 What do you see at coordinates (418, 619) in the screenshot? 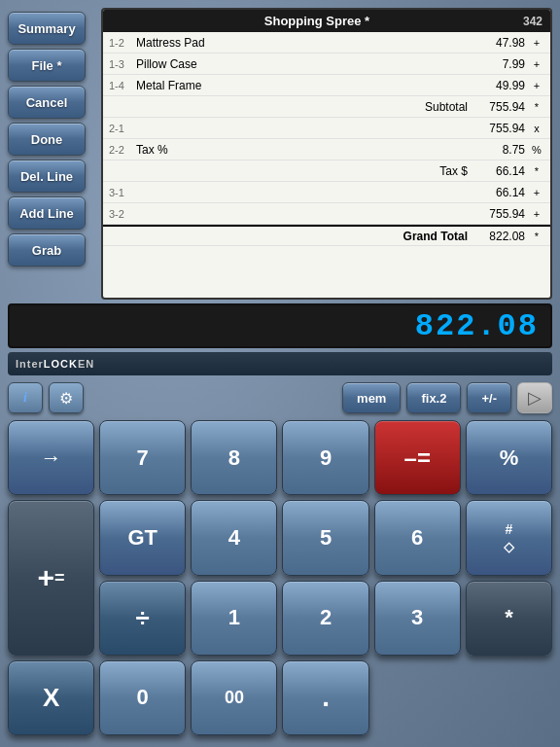
I see `key-3: 3` at bounding box center [418, 619].